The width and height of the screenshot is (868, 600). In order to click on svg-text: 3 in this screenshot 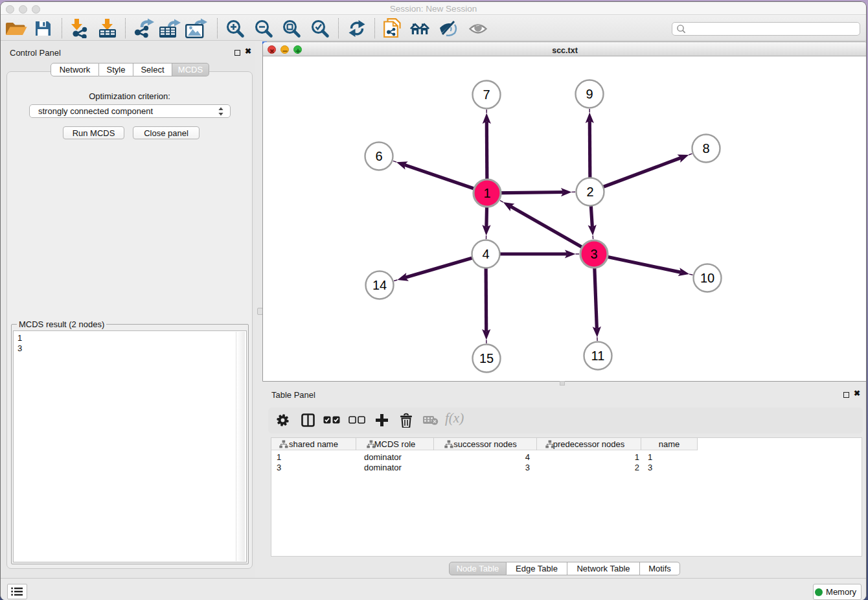, I will do `click(593, 254)`.